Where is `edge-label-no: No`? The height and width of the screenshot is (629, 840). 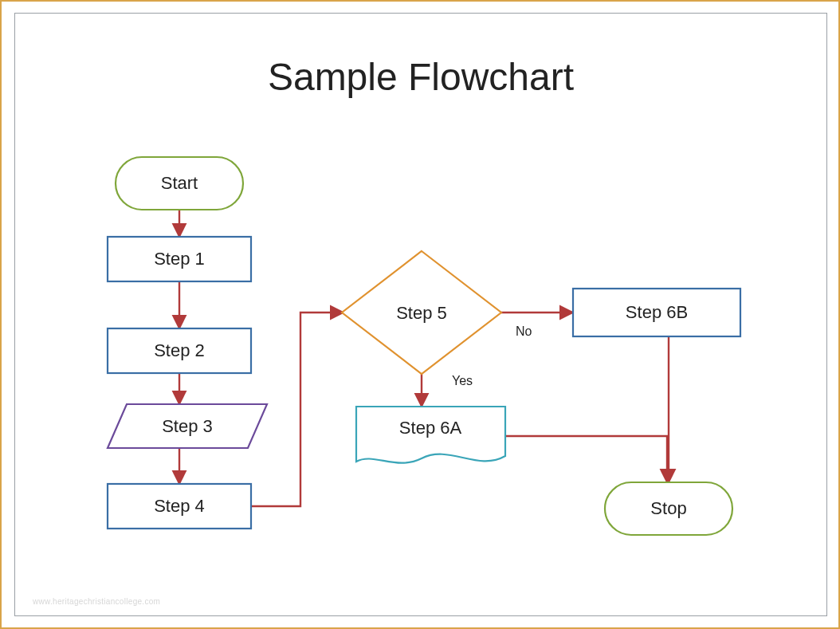 edge-label-no: No is located at coordinates (524, 332).